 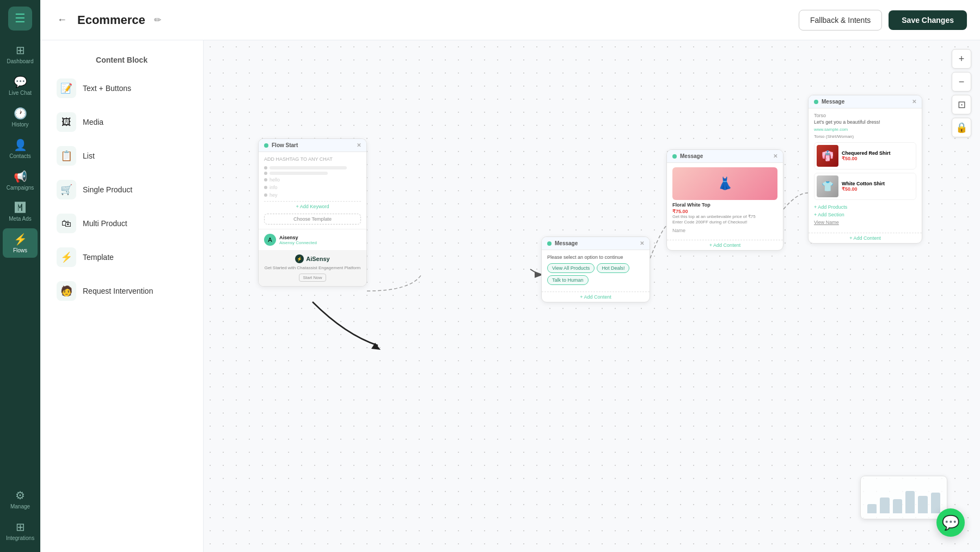 I want to click on panel-label-request-intervention: Request Intervention, so click(x=118, y=291).